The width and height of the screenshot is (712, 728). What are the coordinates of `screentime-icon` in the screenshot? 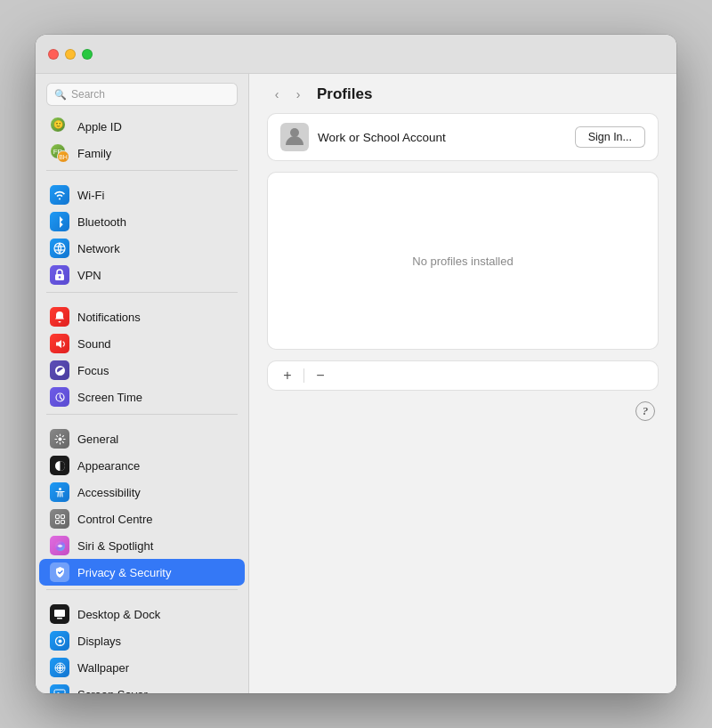 It's located at (60, 397).